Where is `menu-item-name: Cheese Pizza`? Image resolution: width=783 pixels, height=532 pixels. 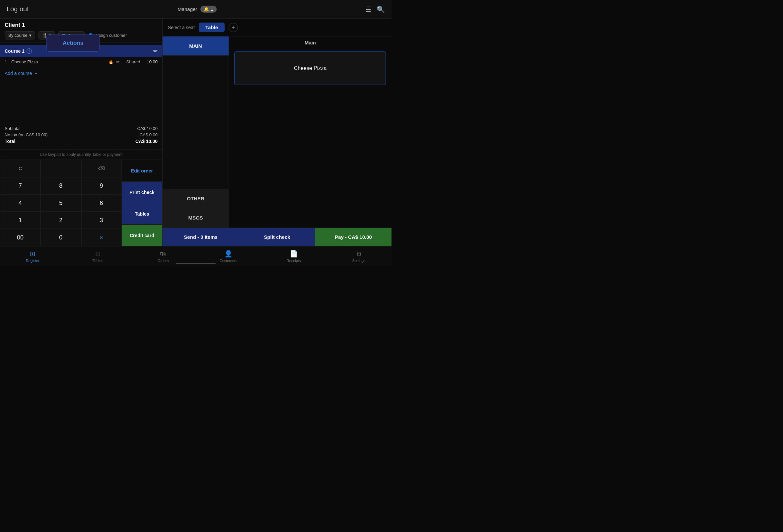 menu-item-name: Cheese Pizza is located at coordinates (310, 68).